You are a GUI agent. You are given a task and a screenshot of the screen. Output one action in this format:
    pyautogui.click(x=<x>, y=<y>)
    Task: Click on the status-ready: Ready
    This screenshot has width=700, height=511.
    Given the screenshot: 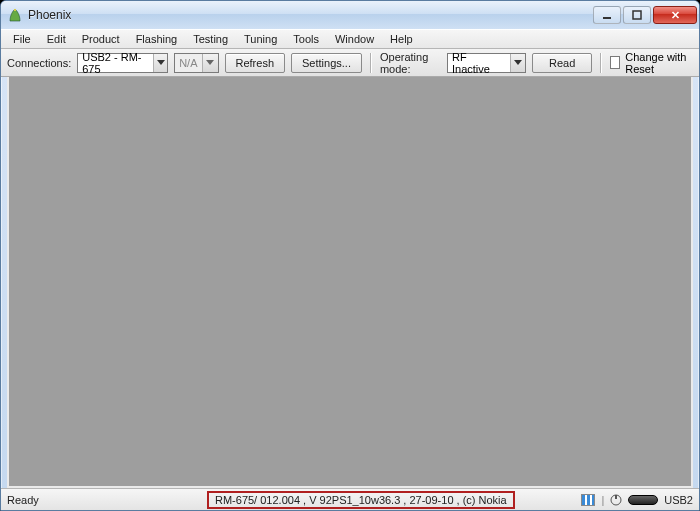 What is the action you would take?
    pyautogui.click(x=102, y=500)
    